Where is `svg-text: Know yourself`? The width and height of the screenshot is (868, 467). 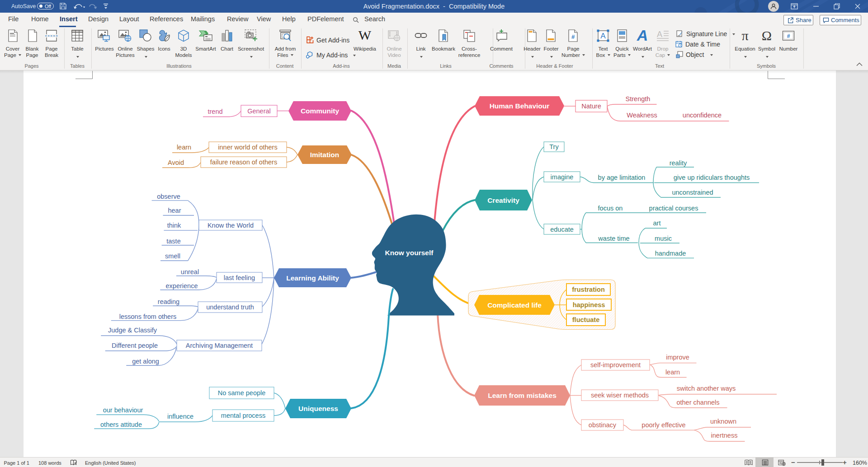
svg-text: Know yourself is located at coordinates (410, 253).